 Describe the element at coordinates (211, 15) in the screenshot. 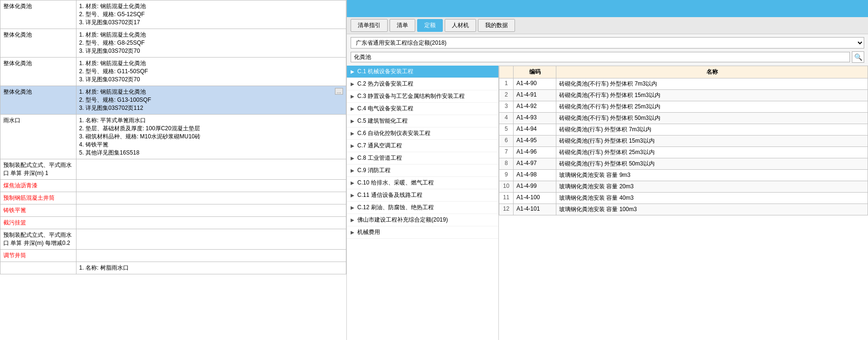

I see `left-col2: 1. 材质: 钢筋混凝土化粪池2. 型号、规格: G5-12SQF3. 详见图集…` at that location.